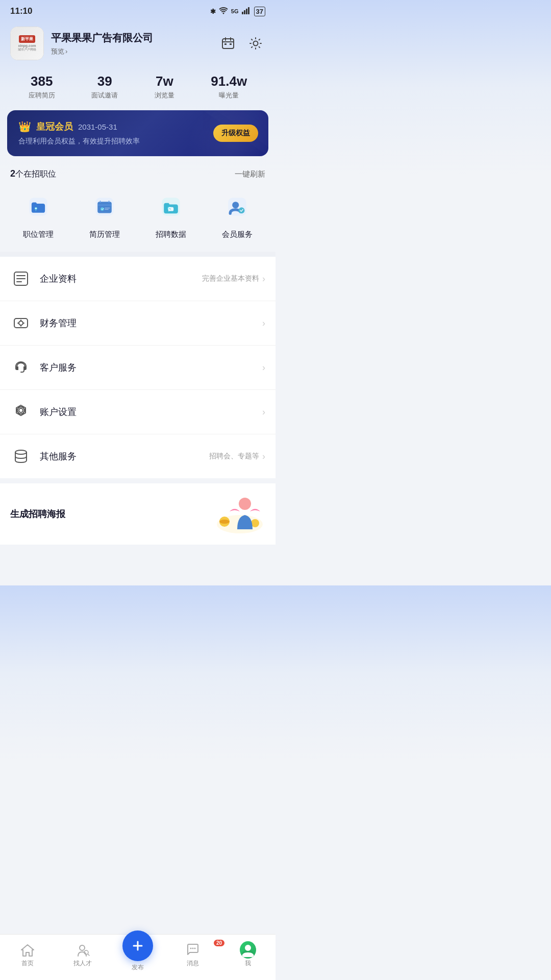 The image size is (551, 980). I want to click on enterprise-hint: 完善企业基本资料, so click(231, 279).